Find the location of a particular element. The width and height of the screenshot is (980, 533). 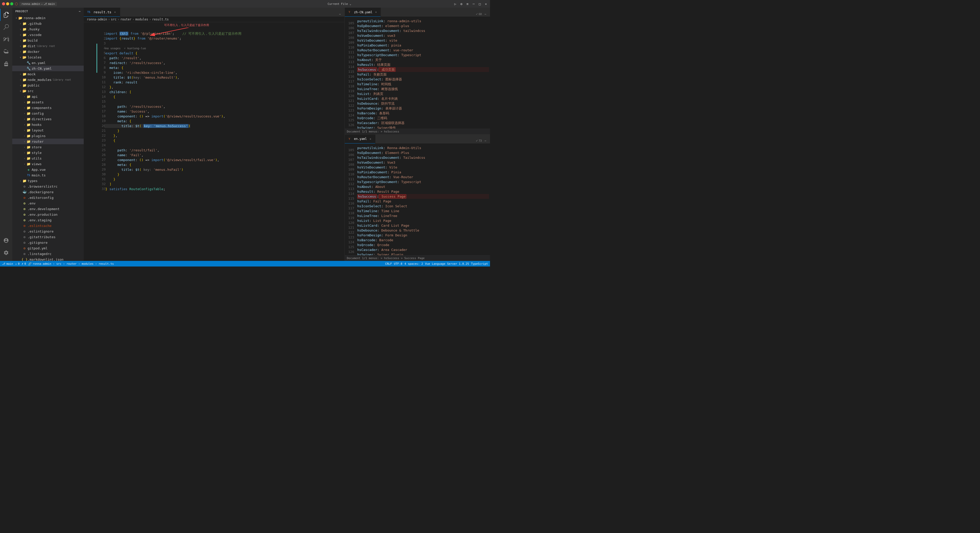

tree-item-docker: › 📁 docker is located at coordinates (48, 52).